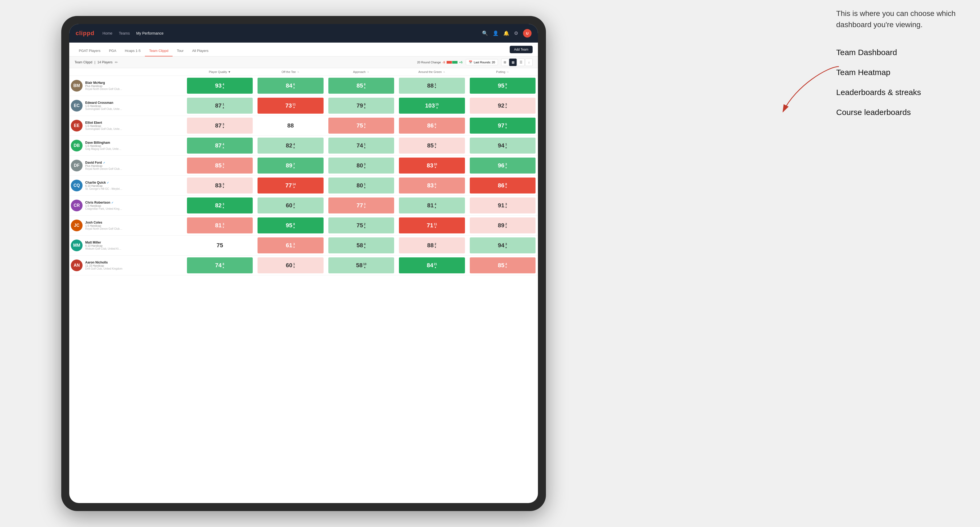  I want to click on stat-value: 84, so click(289, 86).